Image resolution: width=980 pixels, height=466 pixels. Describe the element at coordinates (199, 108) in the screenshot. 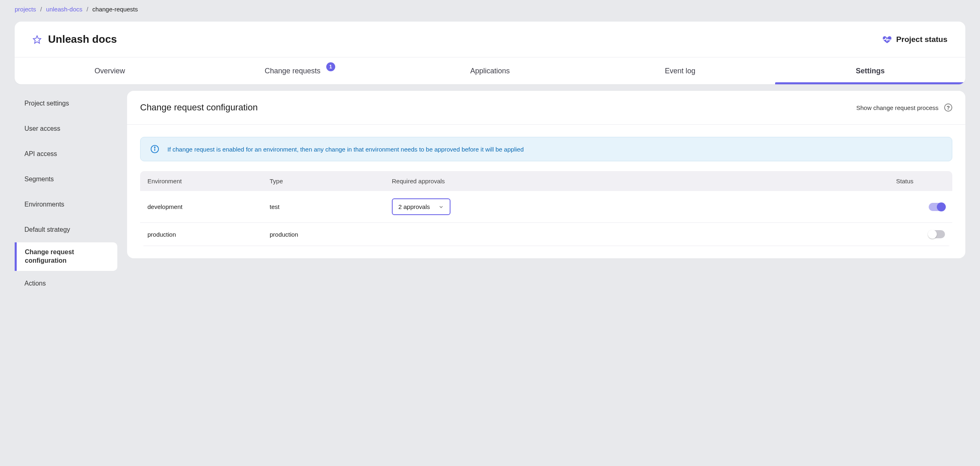

I see `panel-title: Change request configuration` at that location.